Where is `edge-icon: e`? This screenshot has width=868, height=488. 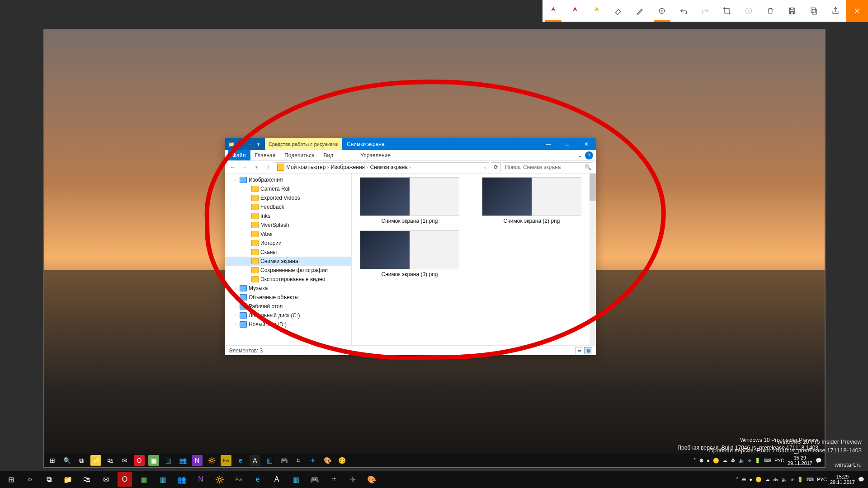
edge-icon: e is located at coordinates (241, 460).